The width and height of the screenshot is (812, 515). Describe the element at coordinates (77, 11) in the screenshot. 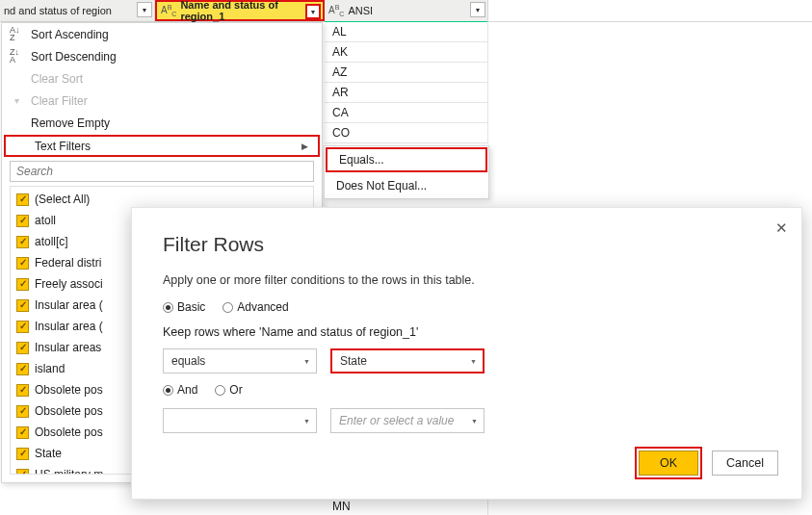

I see `column-header-region: nd and status of region ▼` at that location.